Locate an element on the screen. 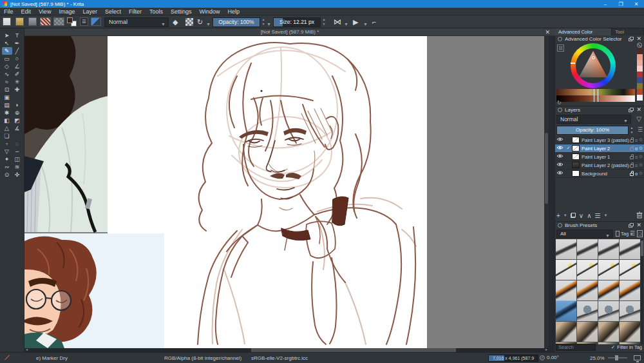  layer-opacity-slider: Opacity: 100% is located at coordinates (592, 130).